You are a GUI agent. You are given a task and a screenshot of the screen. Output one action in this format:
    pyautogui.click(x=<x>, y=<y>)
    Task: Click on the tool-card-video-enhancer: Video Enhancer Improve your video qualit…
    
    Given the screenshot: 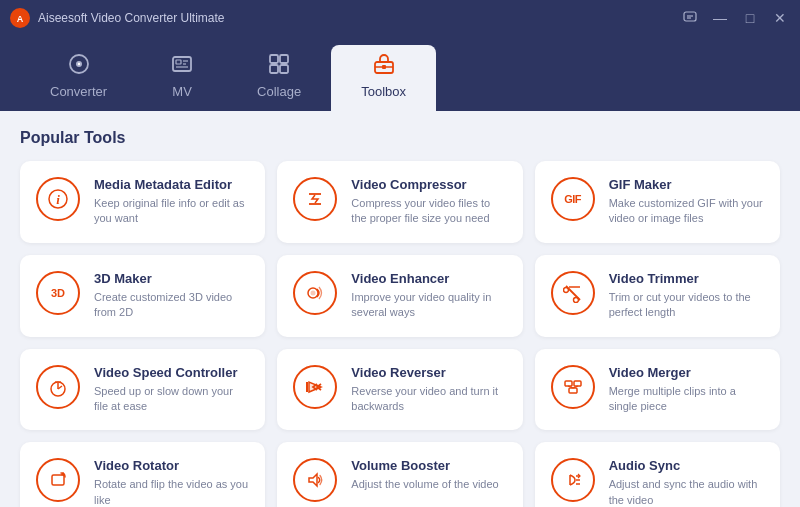 What is the action you would take?
    pyautogui.click(x=400, y=296)
    